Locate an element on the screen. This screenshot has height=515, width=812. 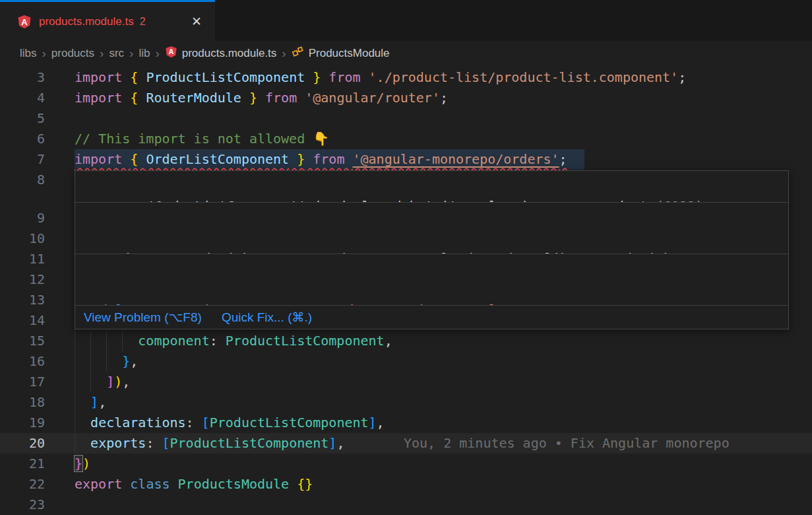
diagnostic-ts: 'OrderListComponent' is declared but its… is located at coordinates (431, 186).